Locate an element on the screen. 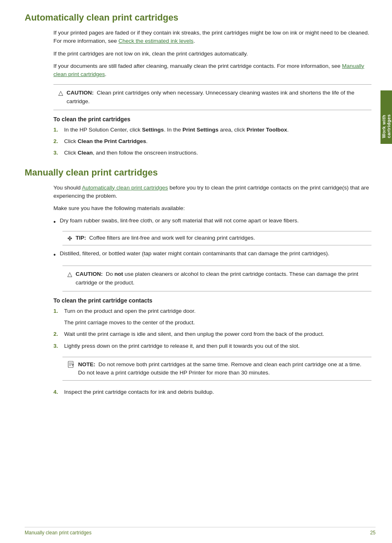  step-3: 3. Click Clean, and then follow the onsc… is located at coordinates (212, 153).